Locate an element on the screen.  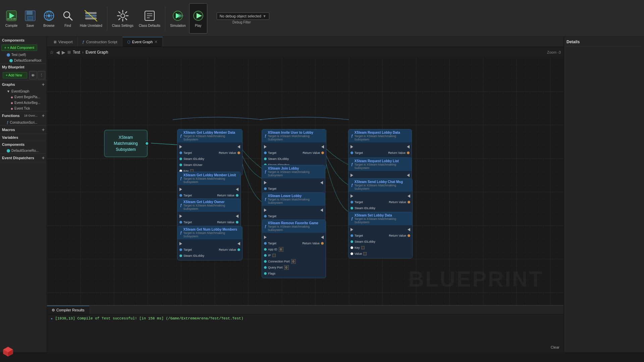
debug-object-selector: No debug object selected ▼ is located at coordinates (243, 16).